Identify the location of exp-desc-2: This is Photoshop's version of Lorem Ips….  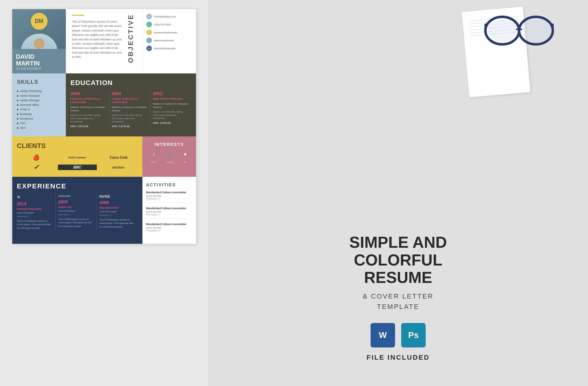
(76, 223).